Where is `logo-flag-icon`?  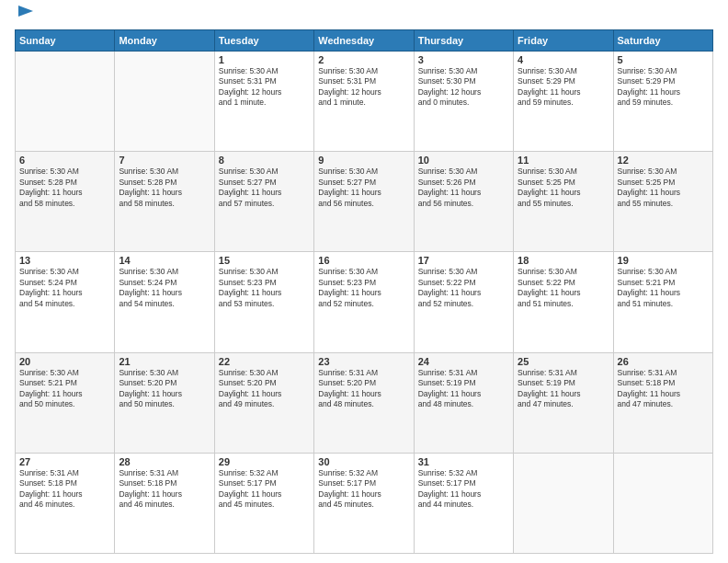 logo-flag-icon is located at coordinates (26, 13).